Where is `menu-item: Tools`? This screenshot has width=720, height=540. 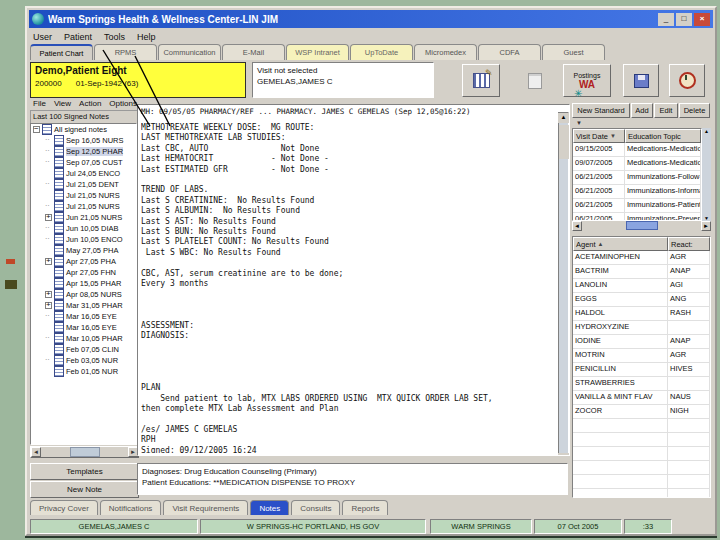
menu-item: Tools is located at coordinates (114, 37).